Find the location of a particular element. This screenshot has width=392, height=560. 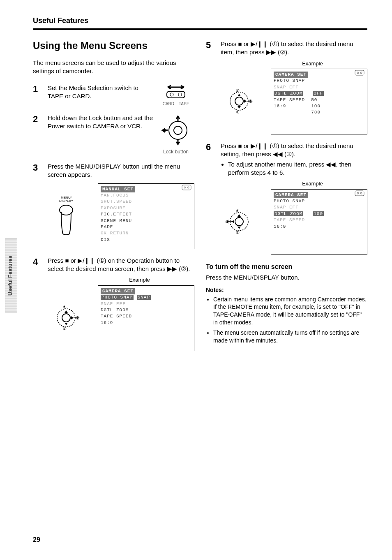

step-number: 3 is located at coordinates (37, 206).